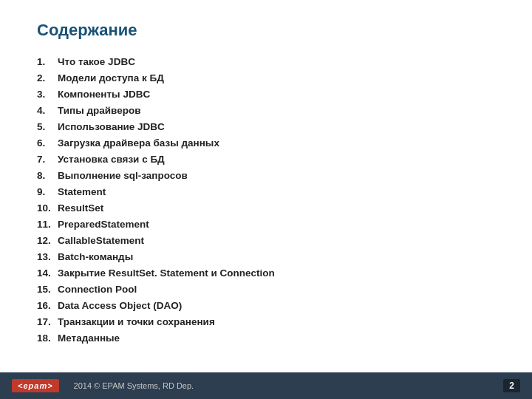  Describe the element at coordinates (266, 127) in the screenshot. I see `toc-item-5: 5.Использование JDBC` at that location.